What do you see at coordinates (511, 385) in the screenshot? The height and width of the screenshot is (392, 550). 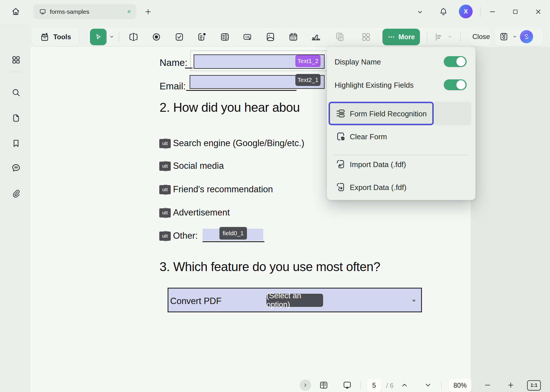 I see `zoom-in-button` at bounding box center [511, 385].